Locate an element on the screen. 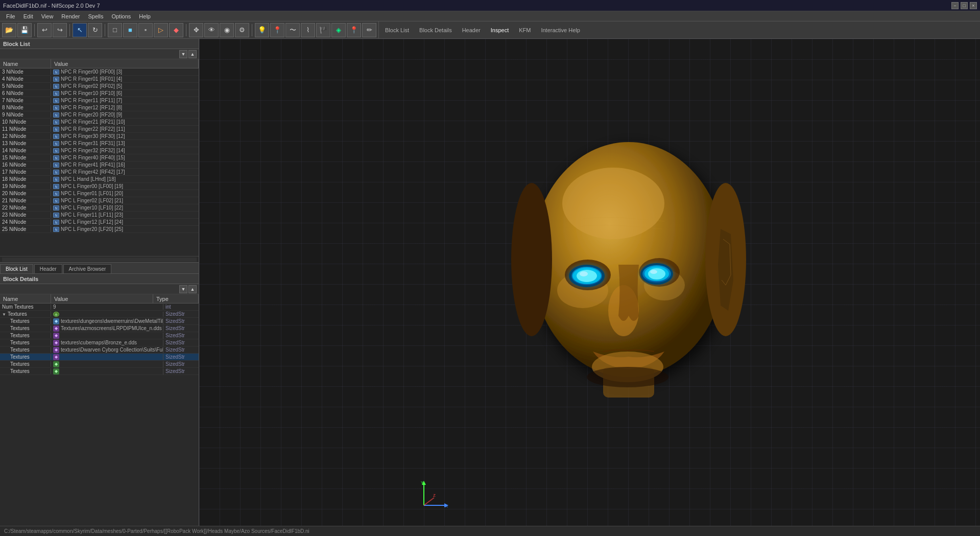 Image resolution: width=980 pixels, height=536 pixels. h-scrollbar is located at coordinates (99, 259).